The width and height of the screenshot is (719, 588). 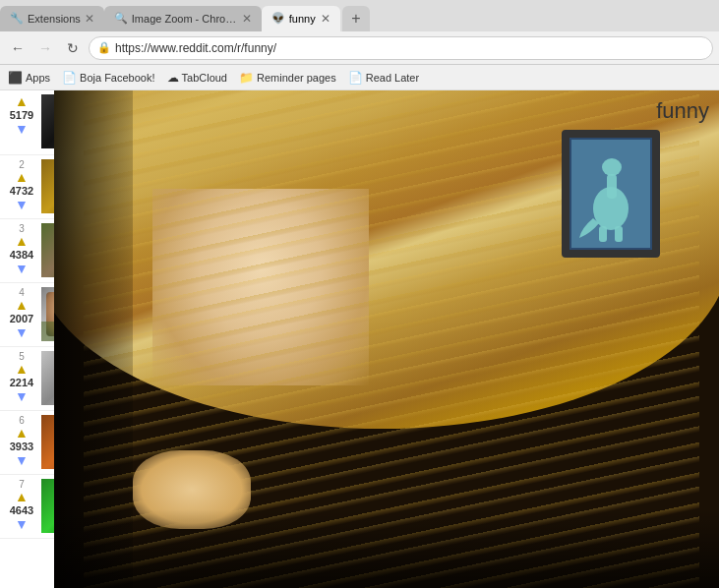 I want to click on post-rank-vote-6: 6 ▲ 3933 ▼, so click(x=22, y=441).